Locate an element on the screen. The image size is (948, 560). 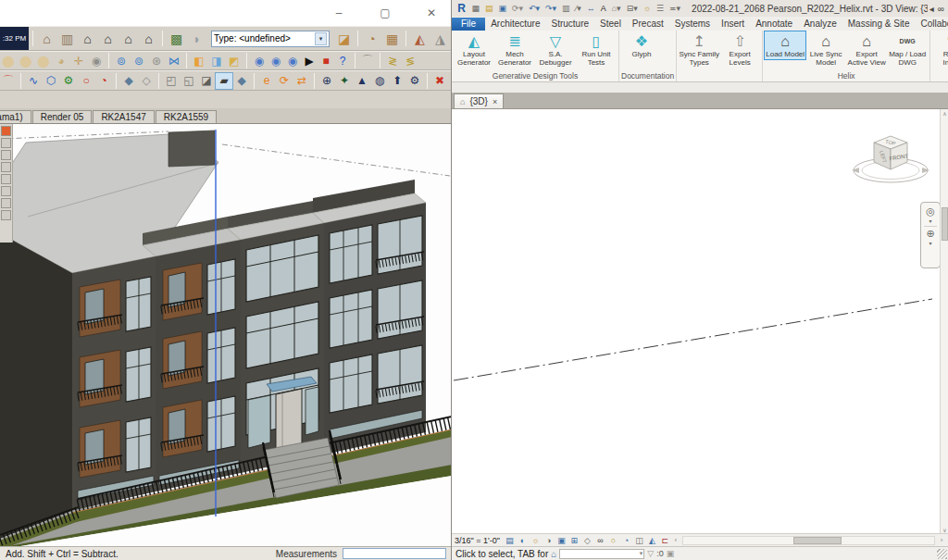
tab-massing-site: Massing & Site is located at coordinates (879, 24).